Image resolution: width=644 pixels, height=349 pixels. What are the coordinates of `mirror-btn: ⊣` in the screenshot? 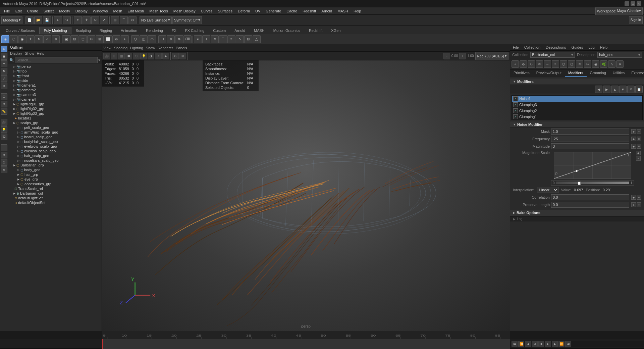 It's located at (162, 39).